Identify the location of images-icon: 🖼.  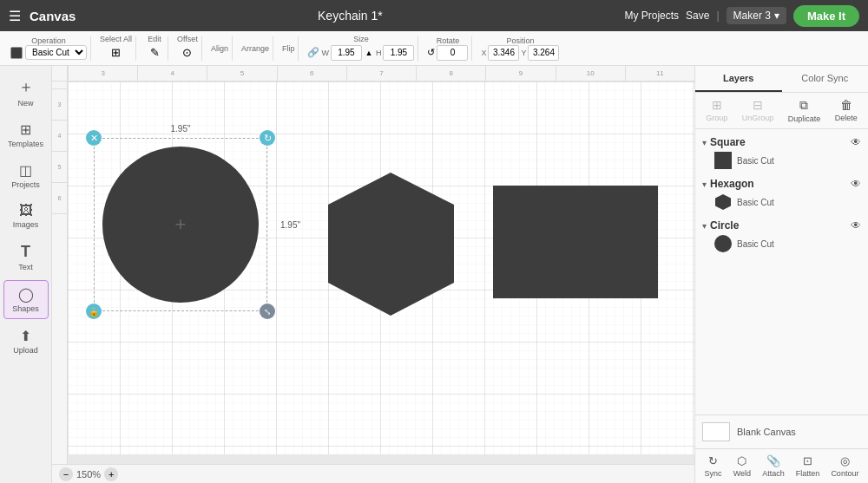
(26, 211).